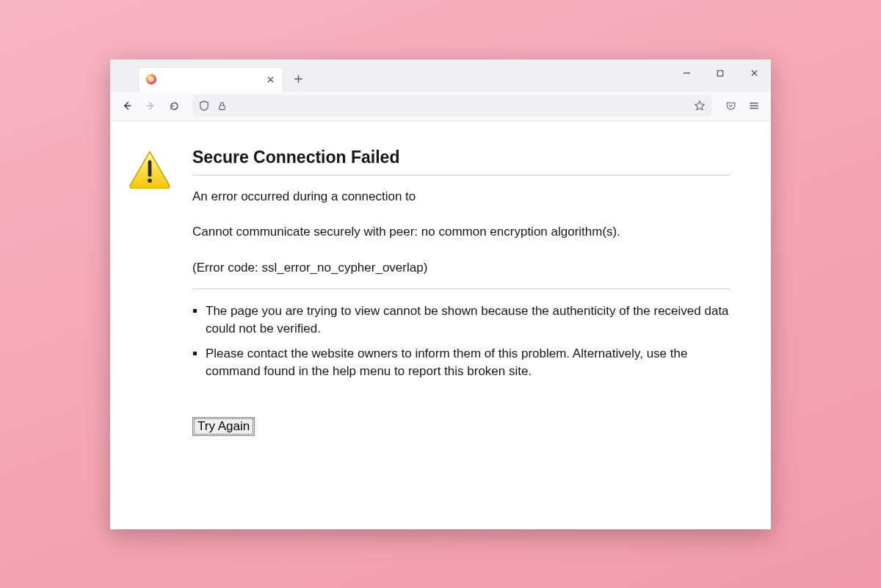  Describe the element at coordinates (127, 106) in the screenshot. I see `back-button` at that location.